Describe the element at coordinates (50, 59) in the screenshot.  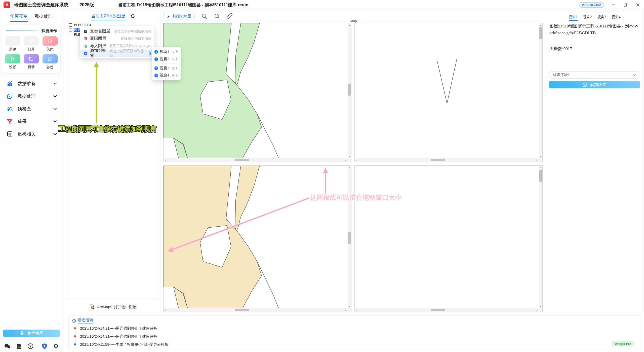
I see `backup-button` at that location.